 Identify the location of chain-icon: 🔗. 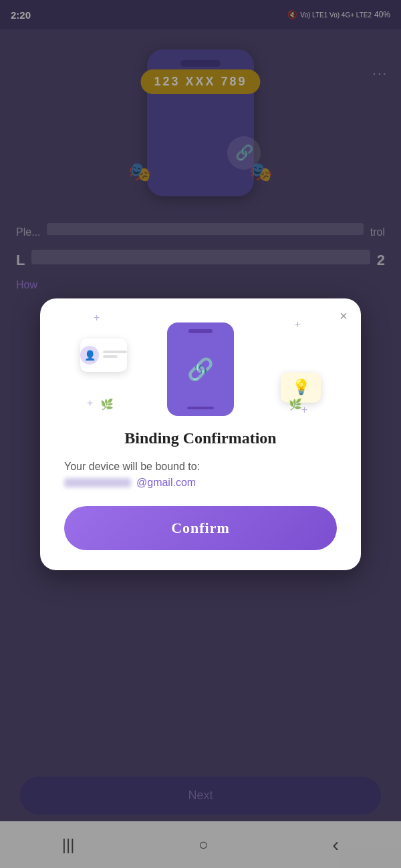
(200, 369).